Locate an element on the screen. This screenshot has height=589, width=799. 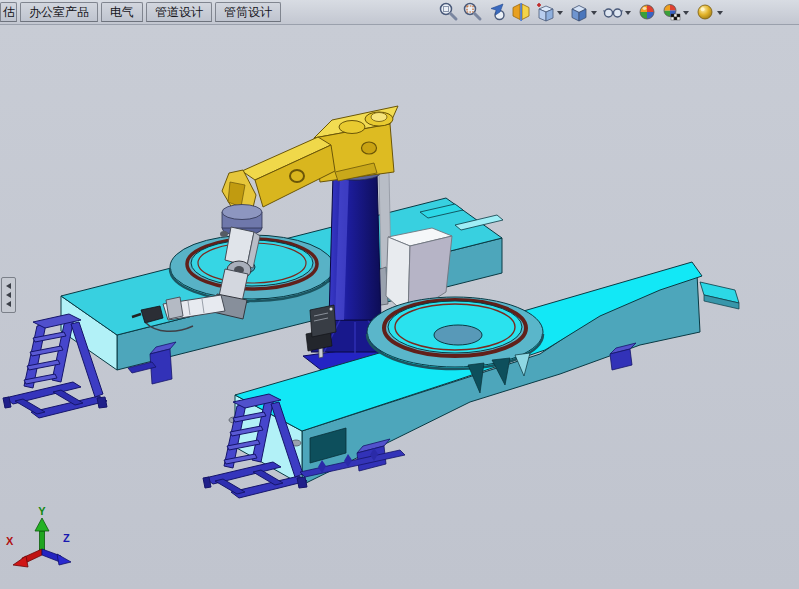
color-ball-icon is located at coordinates (647, 12).